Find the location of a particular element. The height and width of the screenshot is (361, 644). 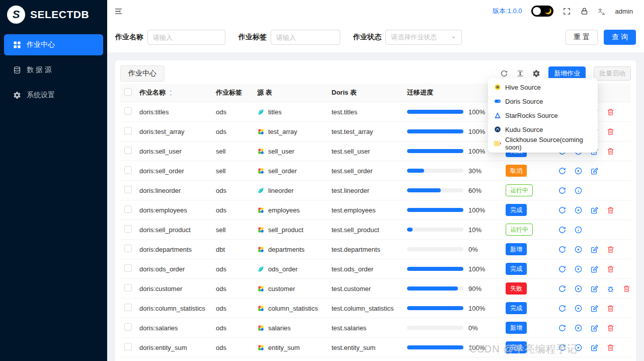

reset-button: 重 置 is located at coordinates (582, 37).